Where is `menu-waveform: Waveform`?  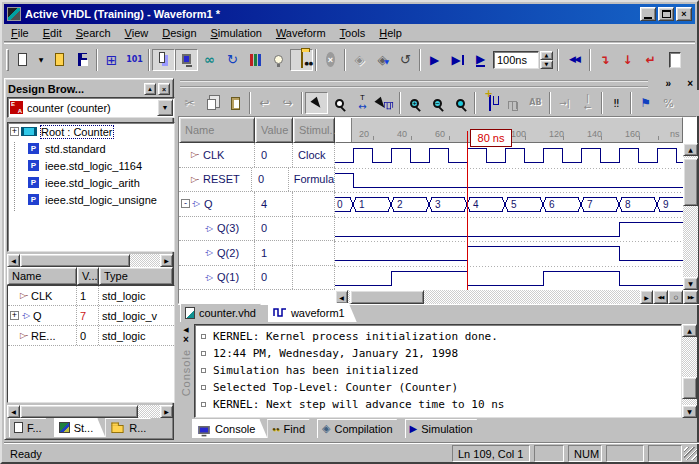
menu-waveform: Waveform is located at coordinates (301, 33).